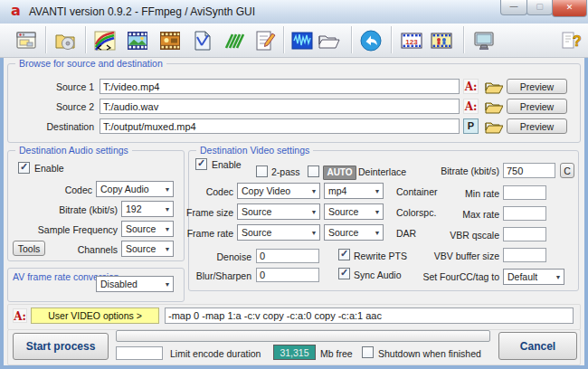 This screenshot has height=369, width=588. What do you see at coordinates (105, 40) in the screenshot?
I see `toolbar-color-correction-button` at bounding box center [105, 40].